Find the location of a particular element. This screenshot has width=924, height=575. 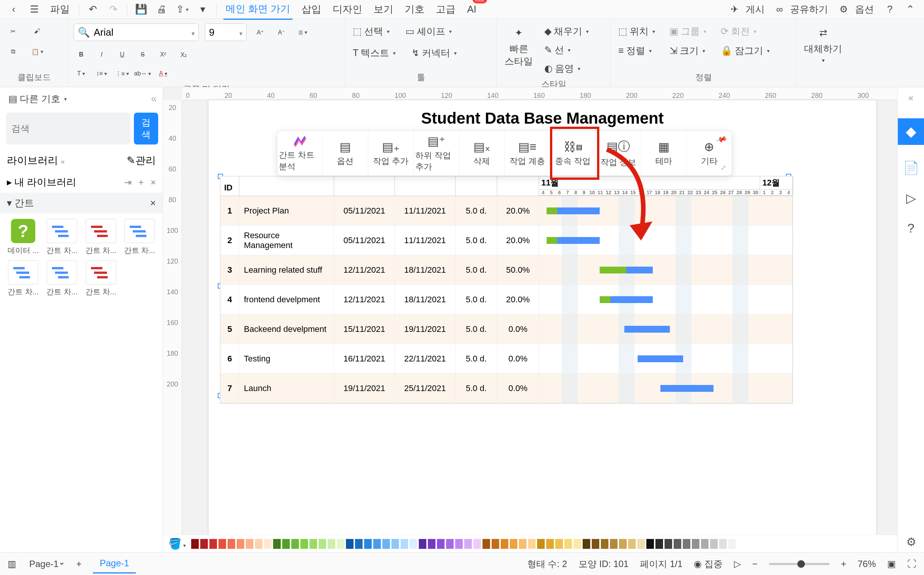

my-library-row: ▸ 내 라이브러리 ⇥ + × is located at coordinates (81, 183).